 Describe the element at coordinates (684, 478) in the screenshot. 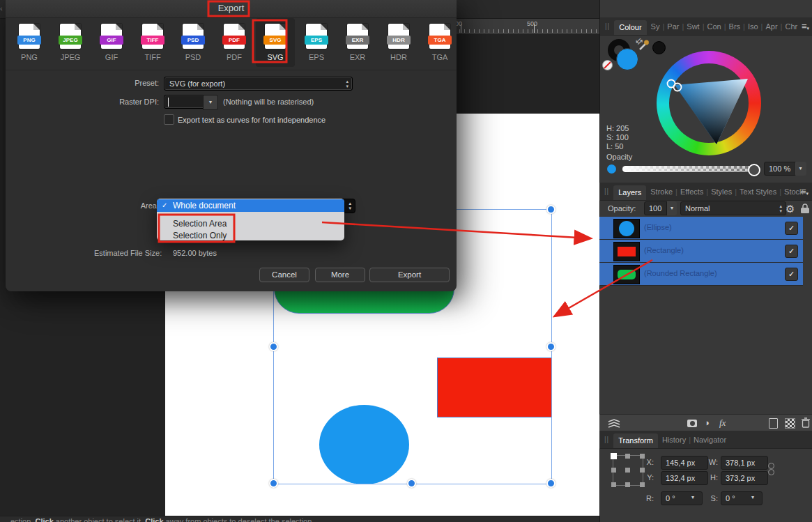

I see `y-field: 132,4 px` at that location.